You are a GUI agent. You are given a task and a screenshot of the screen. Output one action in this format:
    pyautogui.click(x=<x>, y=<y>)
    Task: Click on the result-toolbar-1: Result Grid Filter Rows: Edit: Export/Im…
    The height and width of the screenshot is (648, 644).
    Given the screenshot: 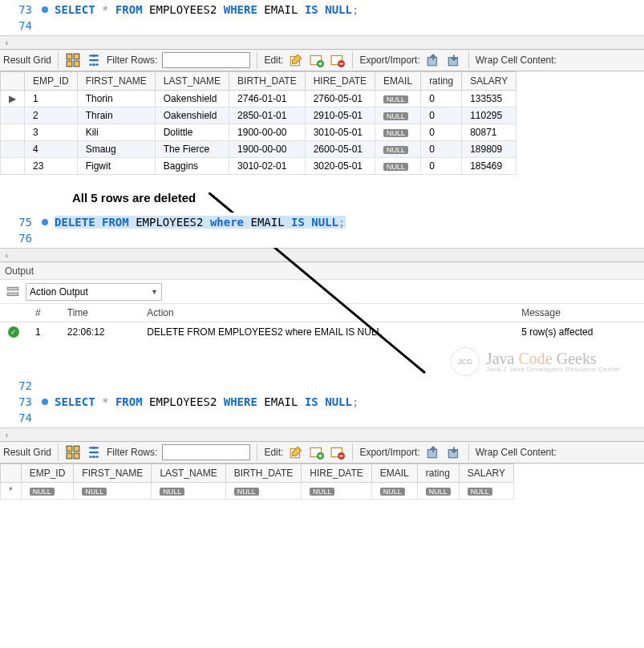 What is the action you would take?
    pyautogui.click(x=322, y=60)
    